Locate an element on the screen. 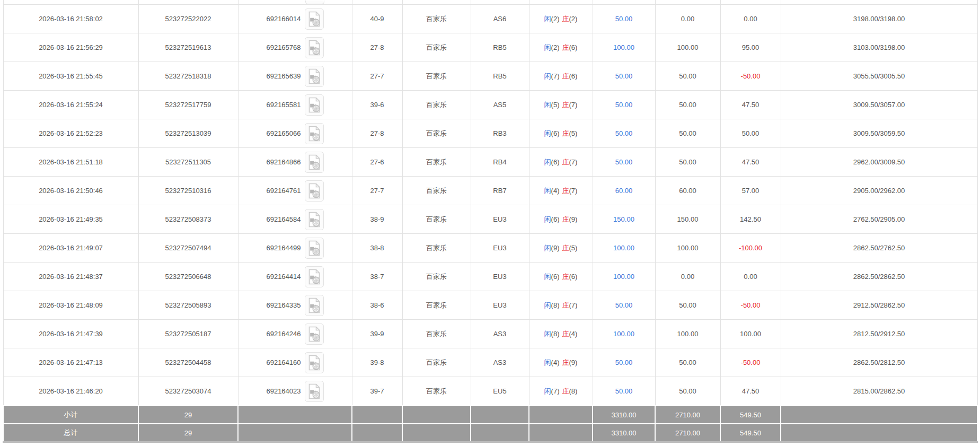  order-number-cell: 523272507494 is located at coordinates (188, 248).